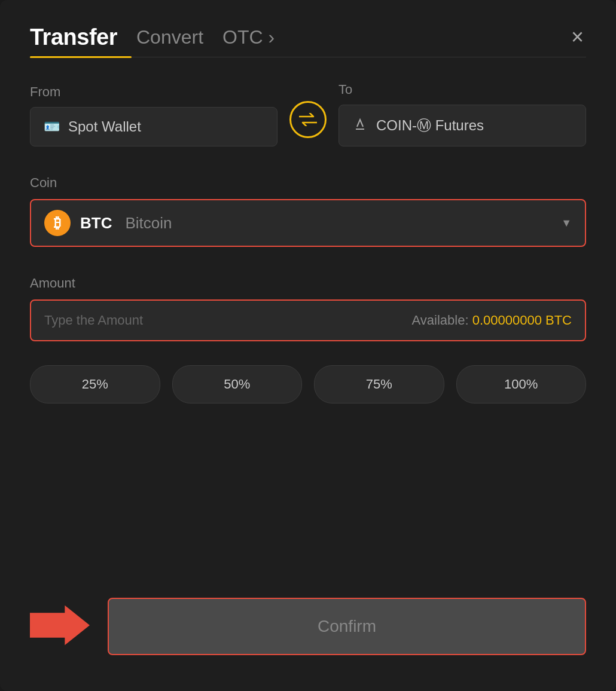 This screenshot has height=691, width=616. Describe the element at coordinates (81, 57) in the screenshot. I see `active-tab-underline` at that location.